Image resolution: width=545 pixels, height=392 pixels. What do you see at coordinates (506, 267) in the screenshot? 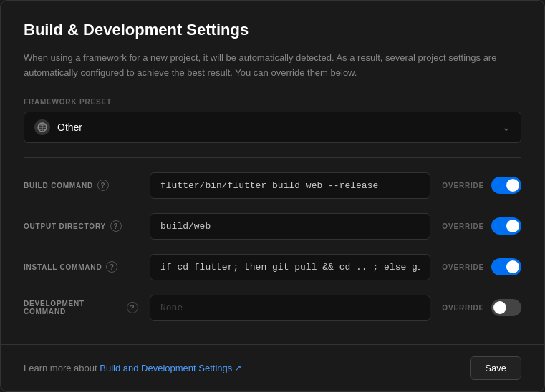
I see `toggle-install-command` at bounding box center [506, 267].